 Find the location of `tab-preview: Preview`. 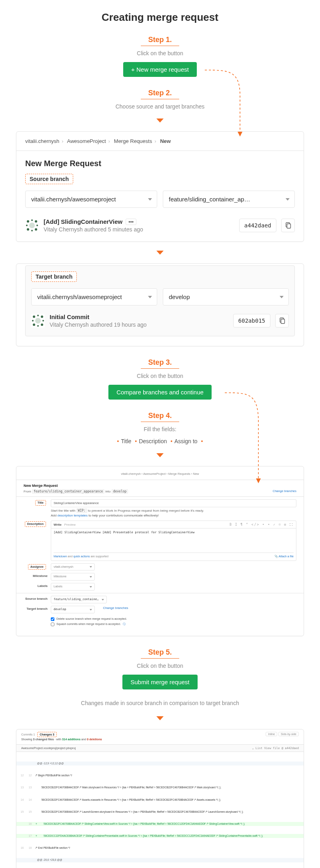

tab-preview: Preview is located at coordinates (70, 524).